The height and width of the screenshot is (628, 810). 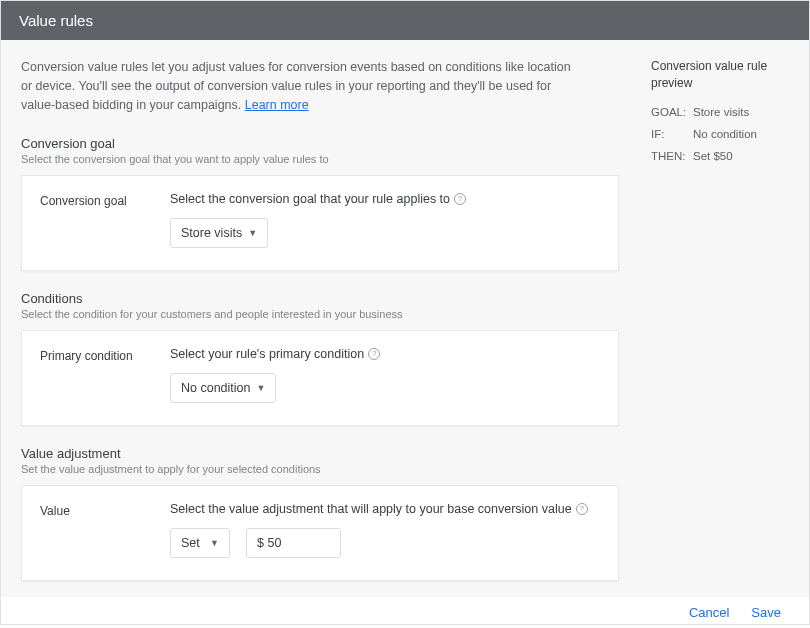 What do you see at coordinates (405, 20) in the screenshot?
I see `header-bar: Value rules` at bounding box center [405, 20].